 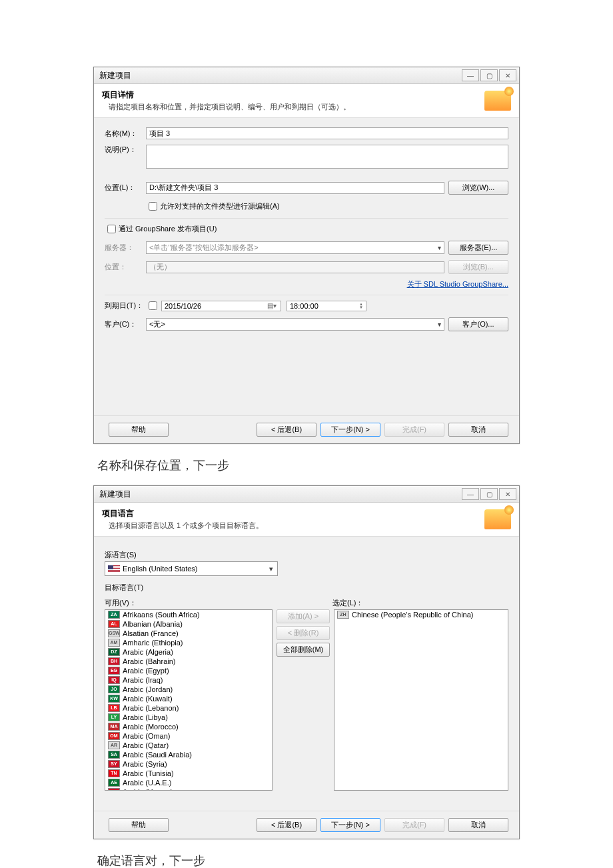 I want to click on list-item: LYArabic (Libya), so click(x=189, y=717).